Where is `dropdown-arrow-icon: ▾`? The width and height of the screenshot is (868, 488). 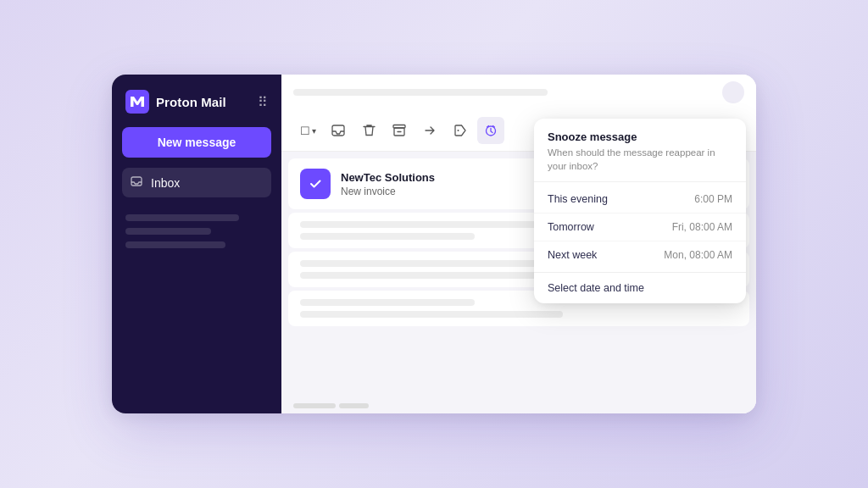
dropdown-arrow-icon: ▾ is located at coordinates (314, 130).